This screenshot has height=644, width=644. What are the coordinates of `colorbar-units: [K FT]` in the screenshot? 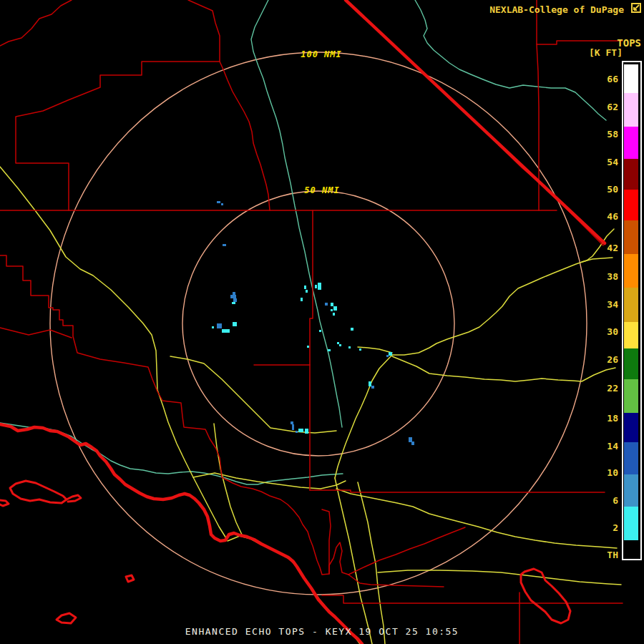 It's located at (594, 53).